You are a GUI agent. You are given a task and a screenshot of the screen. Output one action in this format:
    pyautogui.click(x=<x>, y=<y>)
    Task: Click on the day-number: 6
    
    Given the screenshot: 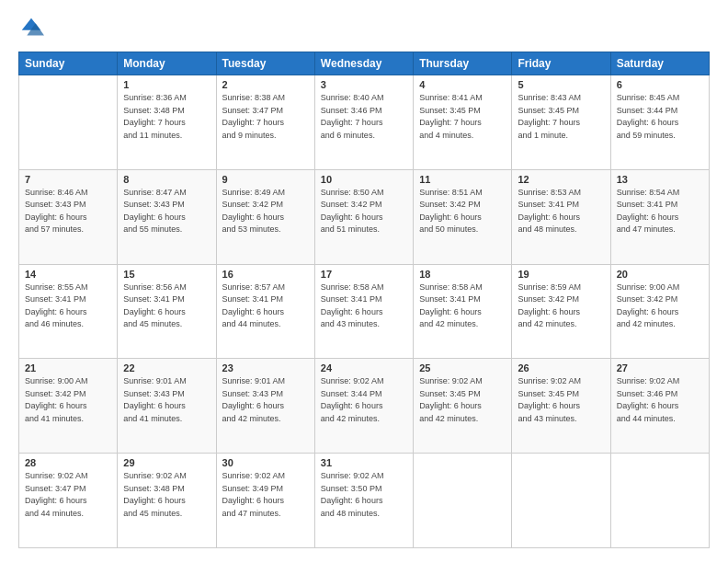 What is the action you would take?
    pyautogui.click(x=660, y=85)
    